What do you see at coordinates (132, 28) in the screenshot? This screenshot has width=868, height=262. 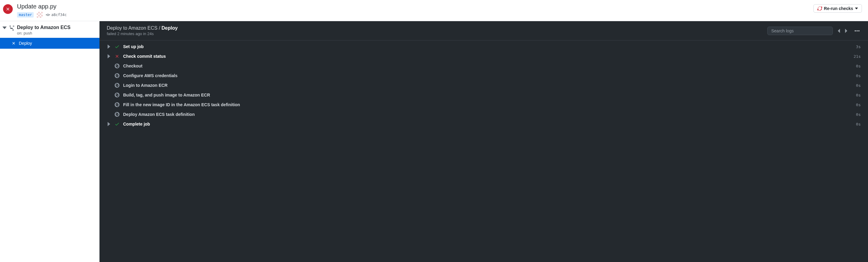 I see `breadcrumb-parent: Deploy to Amazon ECS` at bounding box center [132, 28].